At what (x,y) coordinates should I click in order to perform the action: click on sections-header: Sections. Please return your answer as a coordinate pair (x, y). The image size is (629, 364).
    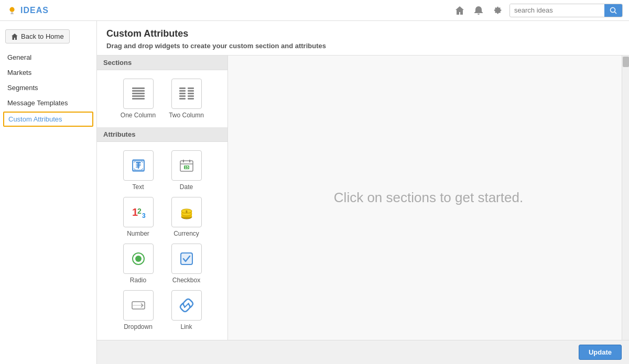
    Looking at the image, I should click on (162, 63).